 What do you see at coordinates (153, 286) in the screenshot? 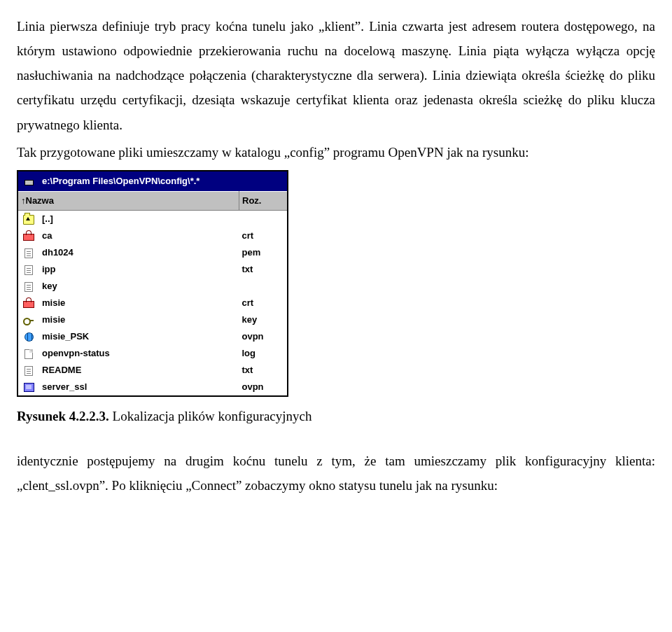
I see `file-row: key` at bounding box center [153, 286].